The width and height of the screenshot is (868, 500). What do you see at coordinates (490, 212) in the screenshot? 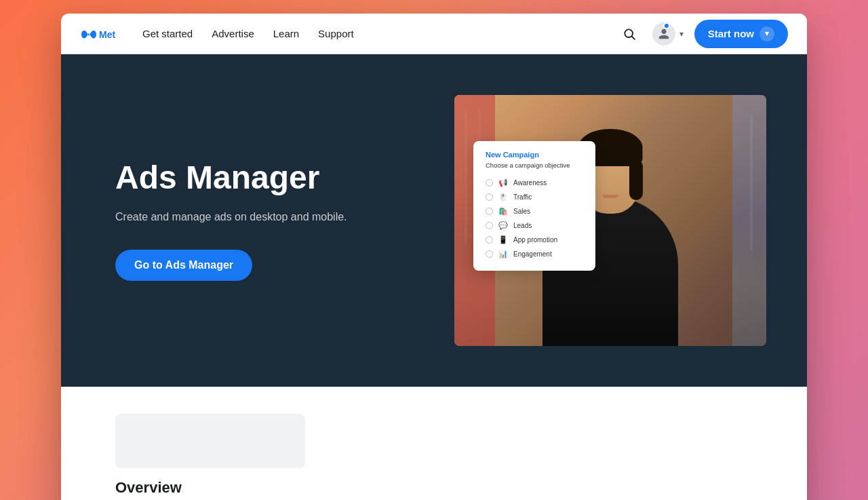
I see `campaign-radio-sales` at bounding box center [490, 212].